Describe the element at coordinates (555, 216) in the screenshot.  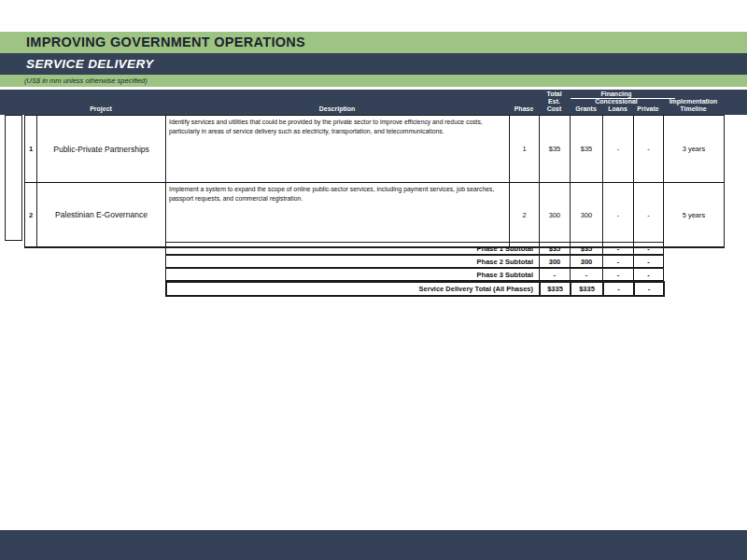
I see `cost-cell: 300` at that location.